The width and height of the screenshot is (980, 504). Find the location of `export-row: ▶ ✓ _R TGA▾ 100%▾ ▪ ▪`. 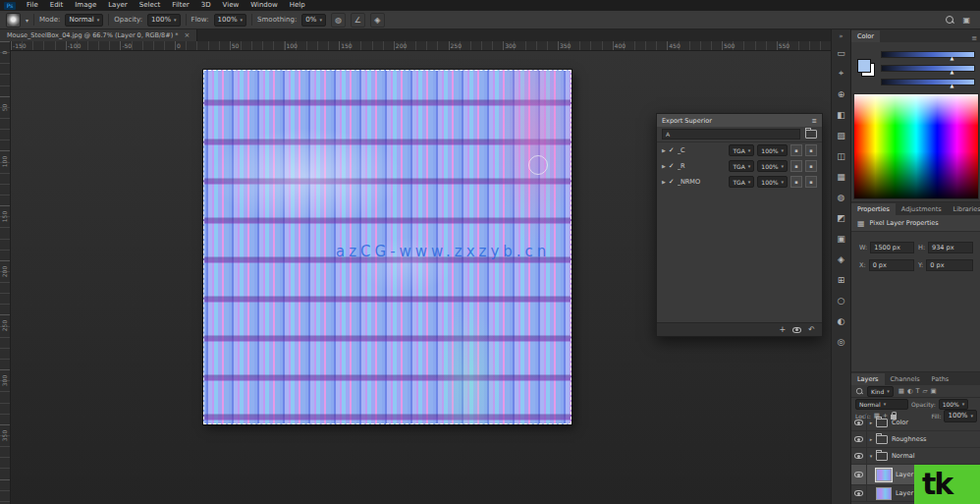

export-row: ▶ ✓ _R TGA▾ 100%▾ ▪ ▪ is located at coordinates (739, 166).